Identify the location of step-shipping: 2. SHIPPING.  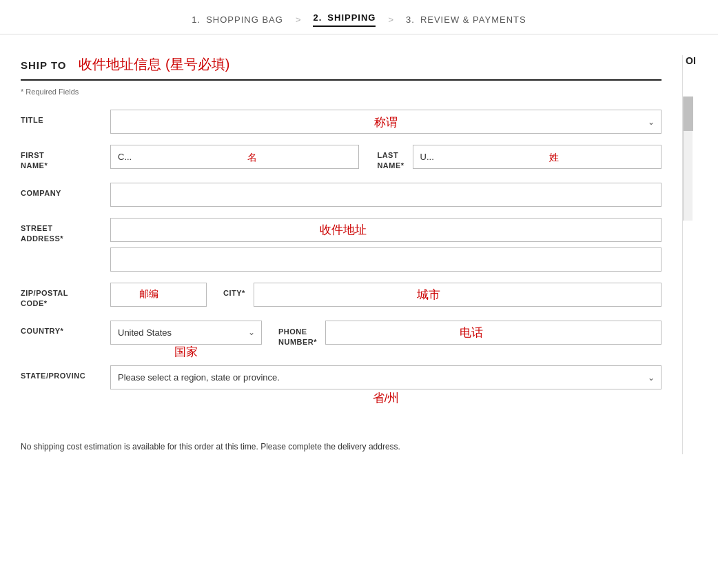
(345, 19).